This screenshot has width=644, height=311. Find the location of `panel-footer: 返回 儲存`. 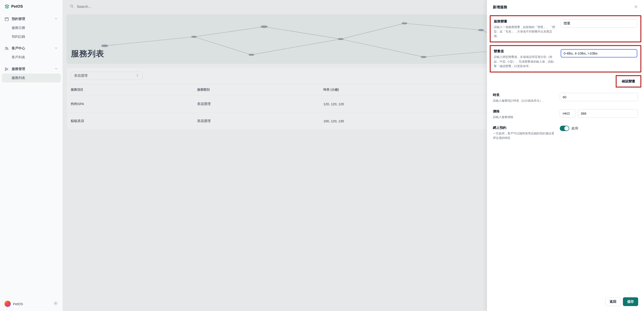

panel-footer: 返回 儲存 is located at coordinates (566, 302).